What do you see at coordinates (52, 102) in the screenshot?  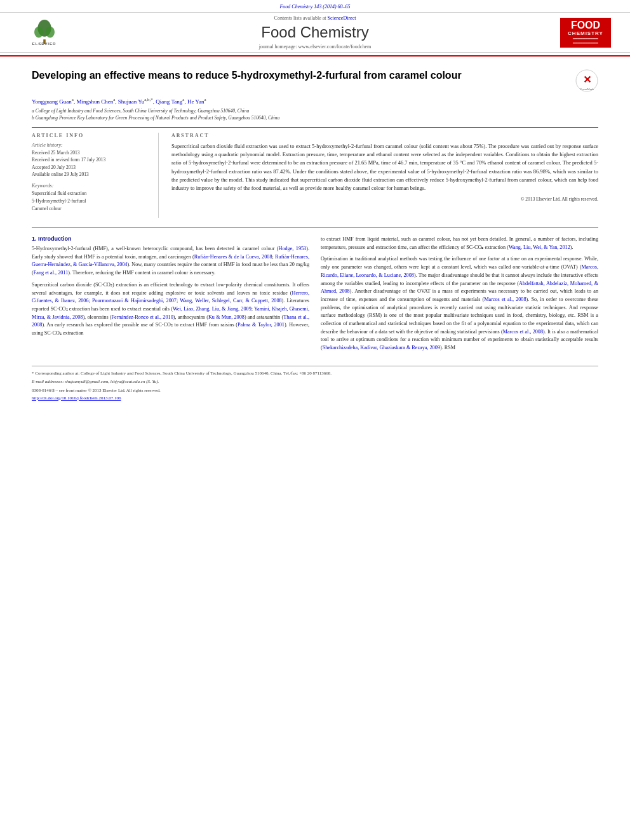 I see `author-yongguang: Yongguang Guan` at bounding box center [52, 102].